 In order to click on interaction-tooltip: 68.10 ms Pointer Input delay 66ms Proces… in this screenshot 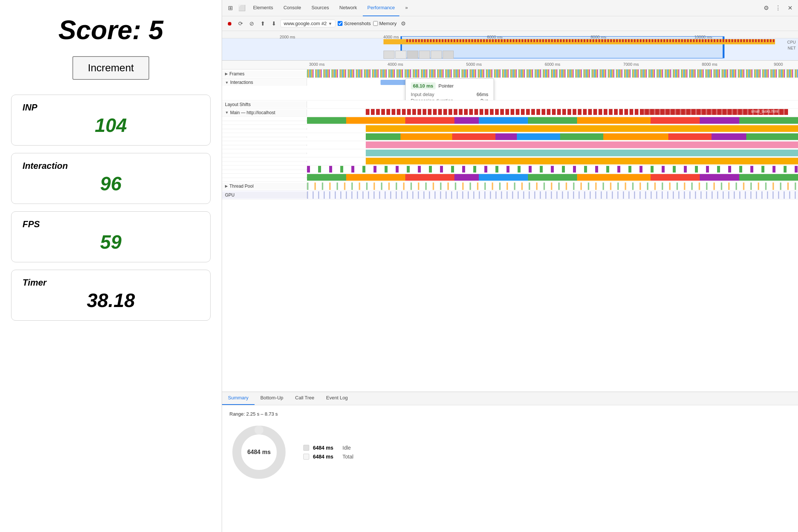, I will do `click(450, 89)`.